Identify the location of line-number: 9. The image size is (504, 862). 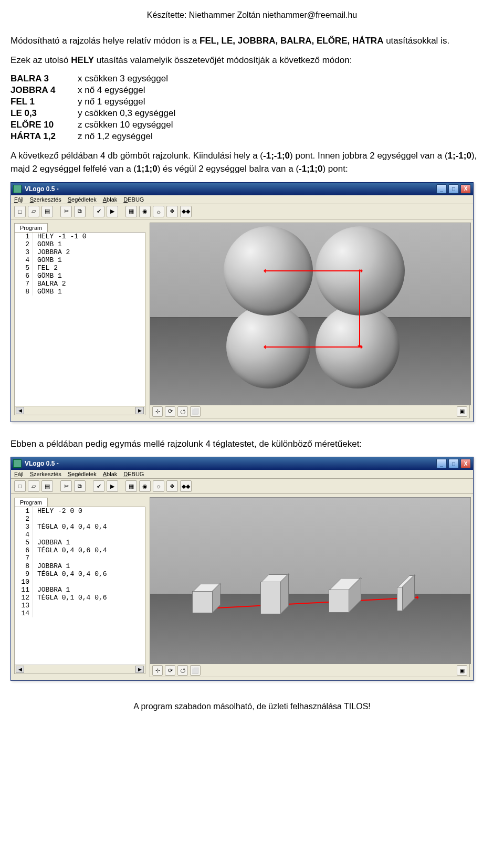
(24, 574).